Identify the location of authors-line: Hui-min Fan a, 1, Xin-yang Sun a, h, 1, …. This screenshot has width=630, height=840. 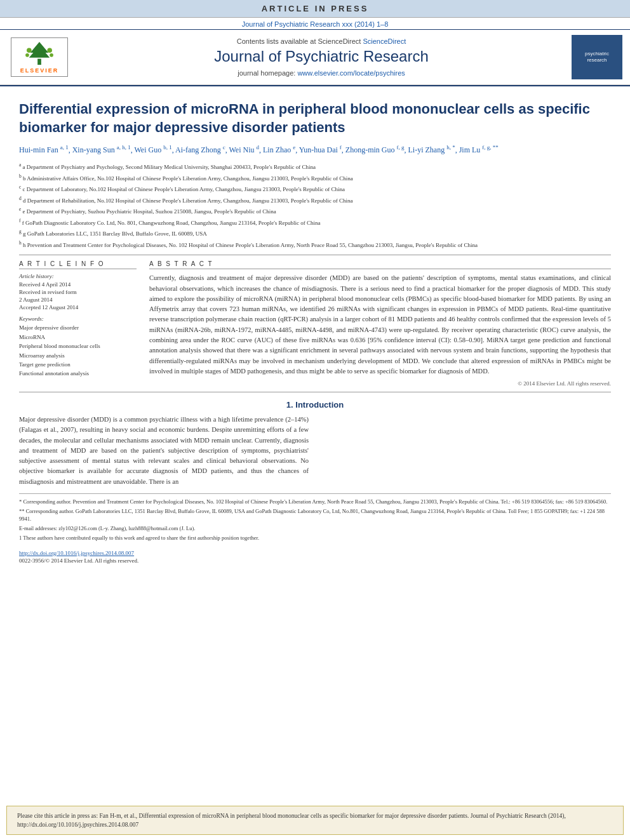
(315, 150).